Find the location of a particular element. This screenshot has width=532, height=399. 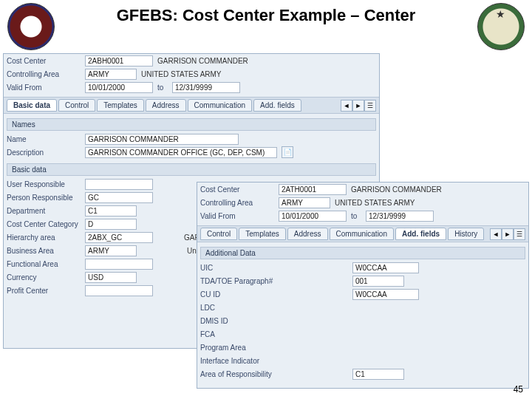

tab-scroll-left-icon-b: ◄ is located at coordinates (496, 234).